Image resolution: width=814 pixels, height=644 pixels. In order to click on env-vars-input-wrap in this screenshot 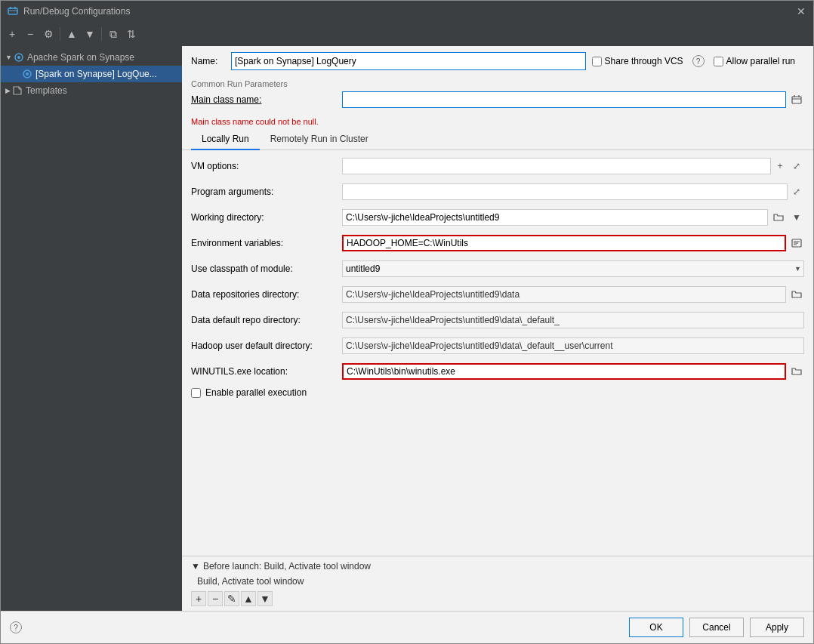, I will do `click(573, 243)`.